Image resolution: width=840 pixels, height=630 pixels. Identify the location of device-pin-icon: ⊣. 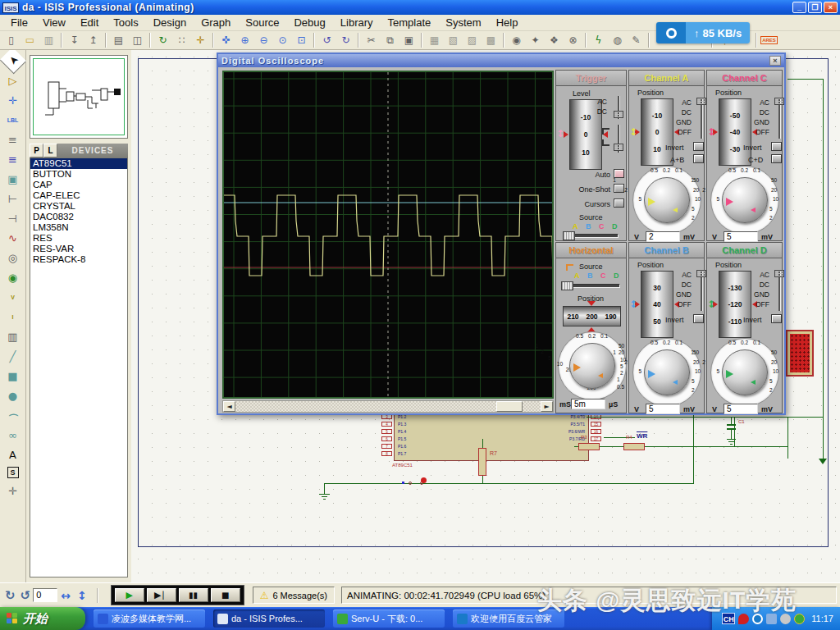
(13, 218).